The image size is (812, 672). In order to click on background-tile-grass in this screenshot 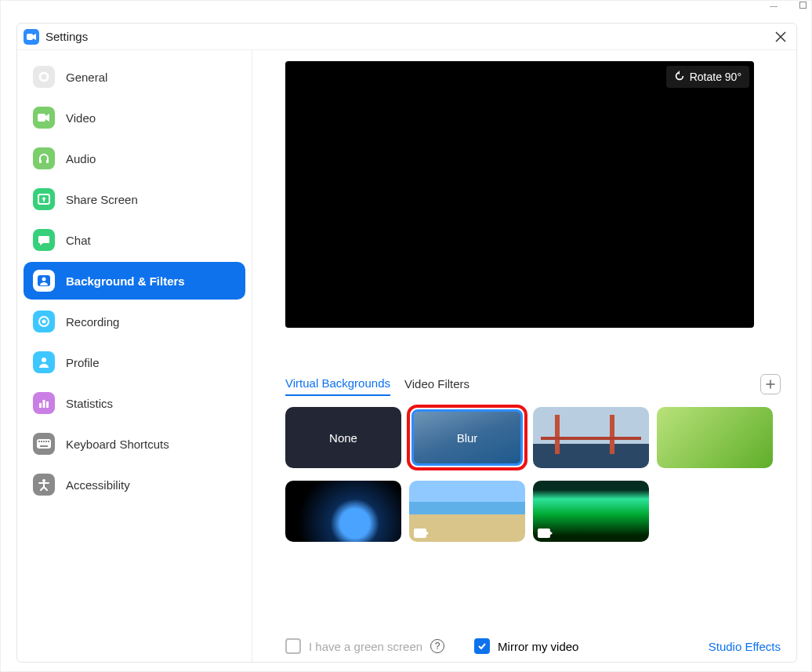, I will do `click(715, 438)`.